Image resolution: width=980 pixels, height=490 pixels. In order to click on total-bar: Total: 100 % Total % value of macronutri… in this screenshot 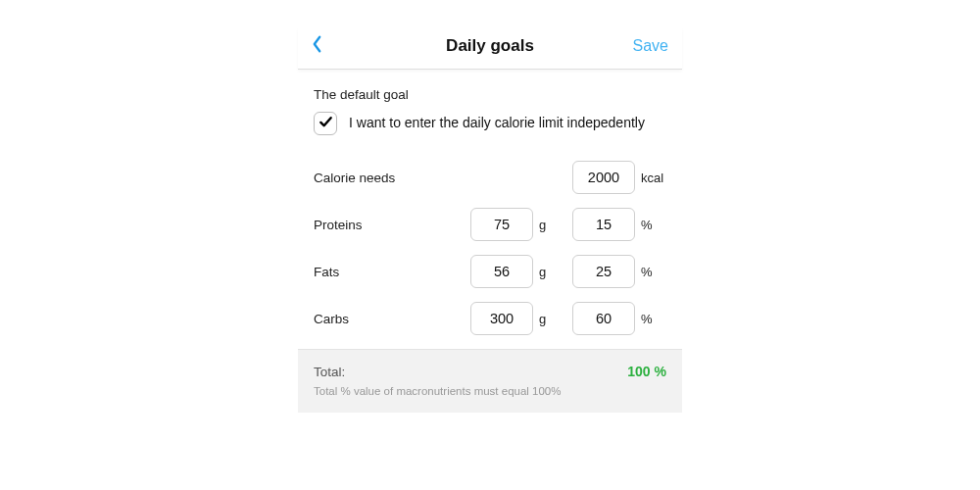, I will do `click(490, 381)`.